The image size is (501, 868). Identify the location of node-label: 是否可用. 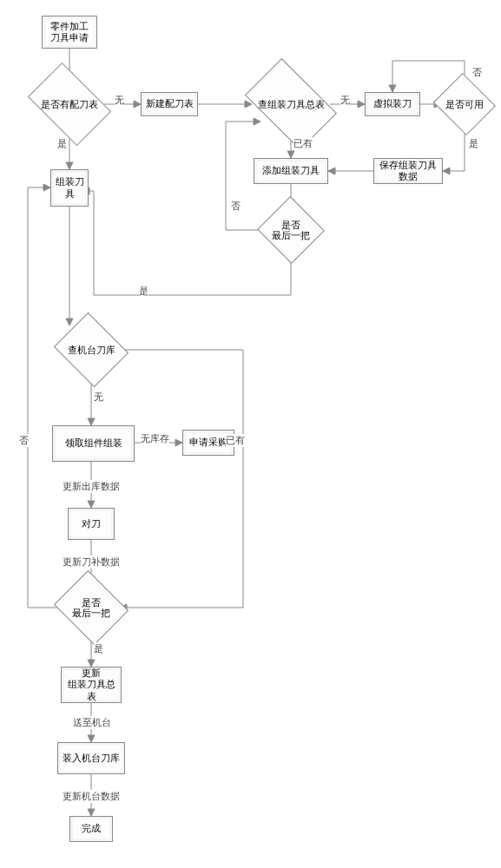
(465, 104).